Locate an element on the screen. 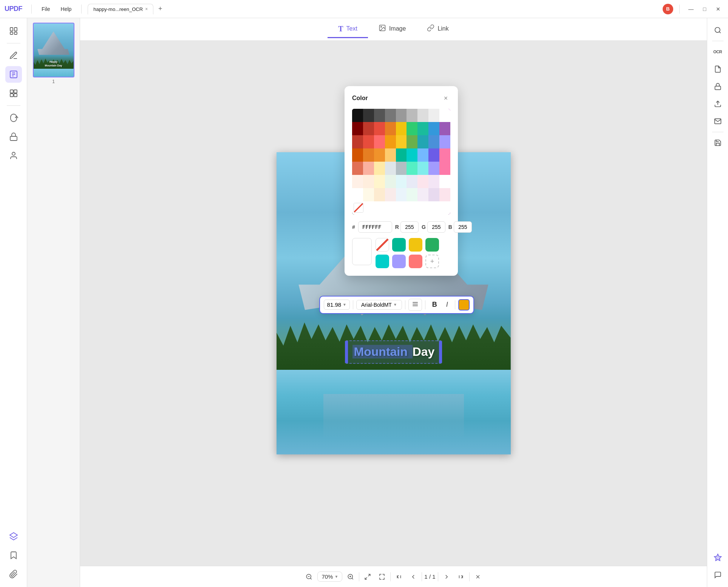  minimize-btn: — is located at coordinates (691, 9).